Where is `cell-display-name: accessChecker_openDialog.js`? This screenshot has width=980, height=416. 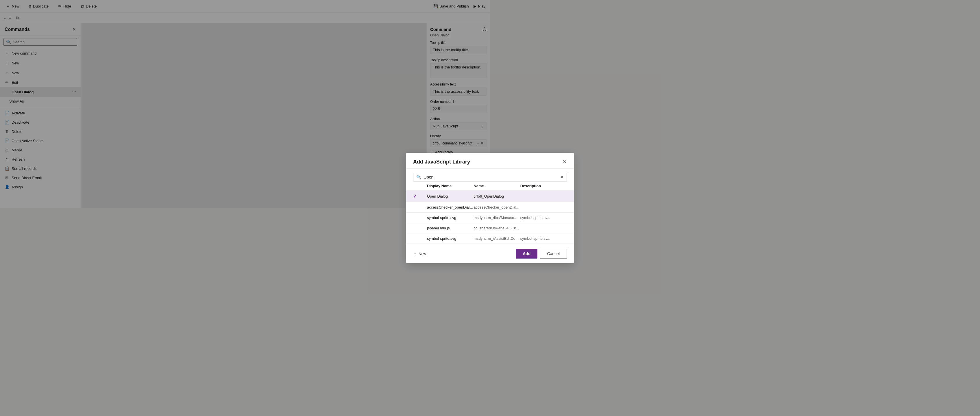 cell-display-name: accessChecker_openDialog.js is located at coordinates (450, 206).